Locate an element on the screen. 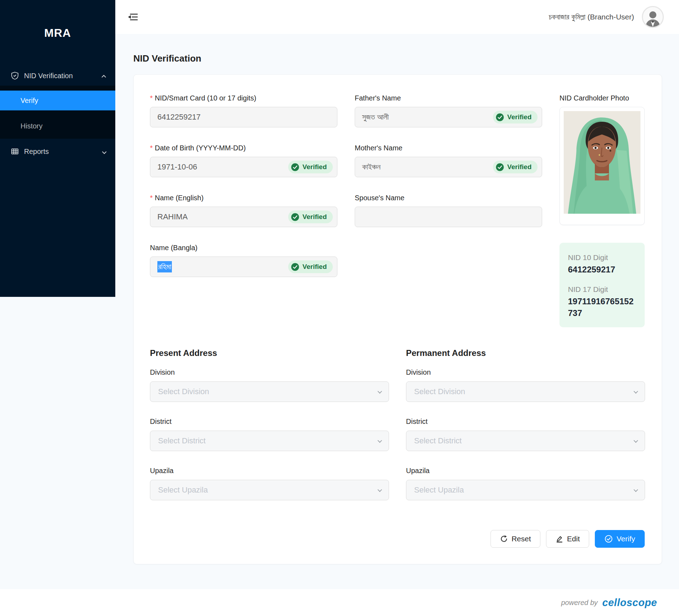  nid-10-digit-group: NID 10 Digit 6412259217 is located at coordinates (602, 264).